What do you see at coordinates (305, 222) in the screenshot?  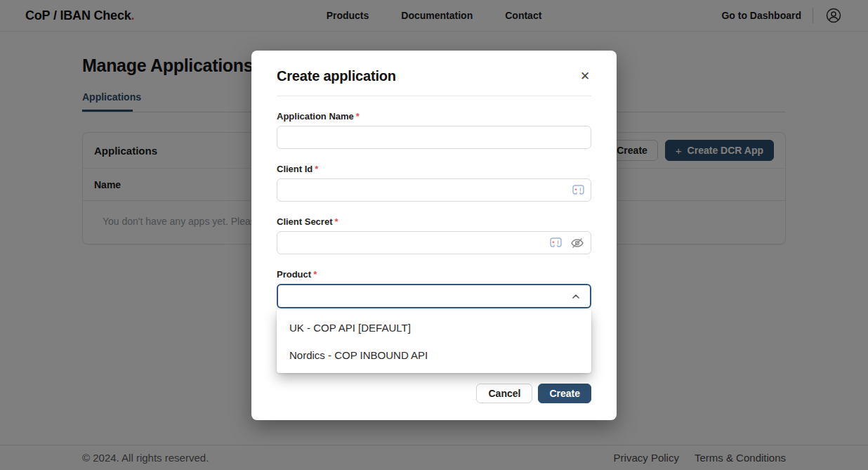 I see `label-text: Client Secret` at bounding box center [305, 222].